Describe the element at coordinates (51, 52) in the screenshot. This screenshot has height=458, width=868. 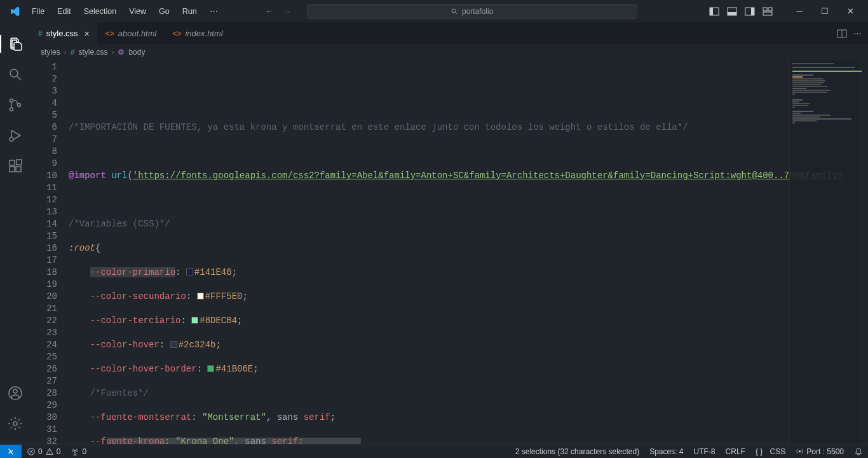
I see `breadcrumb-item: styles` at that location.